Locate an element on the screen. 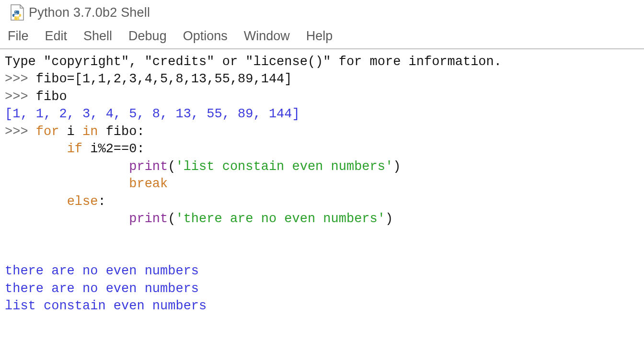 The height and width of the screenshot is (351, 644). input-line-1: fibo=[1,1,2,3,4,5,8,13,55,89,144] is located at coordinates (164, 79).